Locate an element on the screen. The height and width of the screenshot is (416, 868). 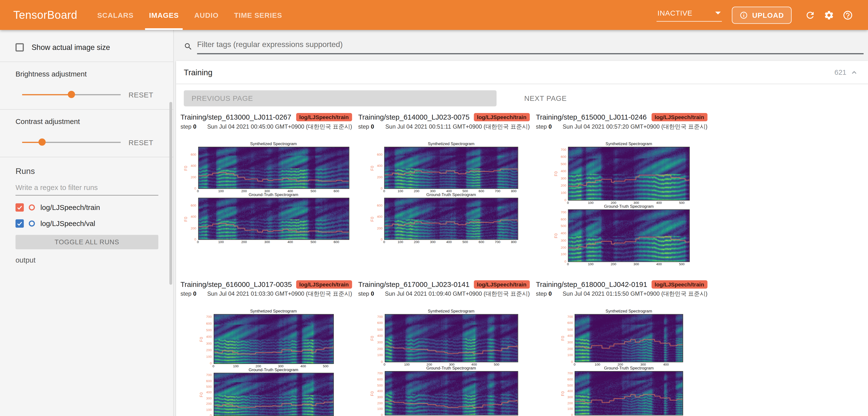
y-axis-label: F0 is located at coordinates (563, 393).